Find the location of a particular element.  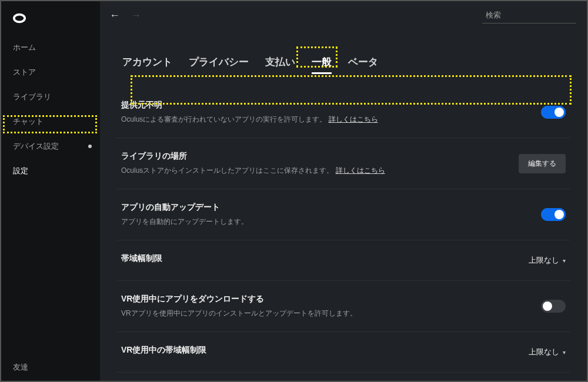

bandwidth-dropdown: 上限なし▾ is located at coordinates (547, 260).